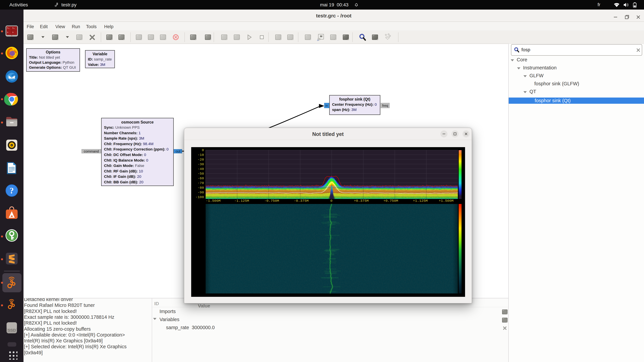  What do you see at coordinates (201, 178) in the screenshot?
I see `svg-text: -60` at bounding box center [201, 178].